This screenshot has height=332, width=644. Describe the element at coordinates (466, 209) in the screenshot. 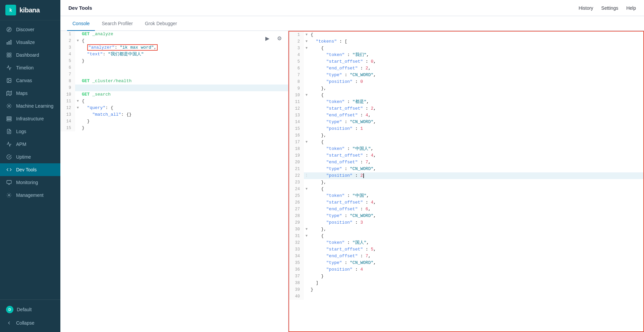

I see `out-line-27: 27 "end_offset" : 6,` at that location.